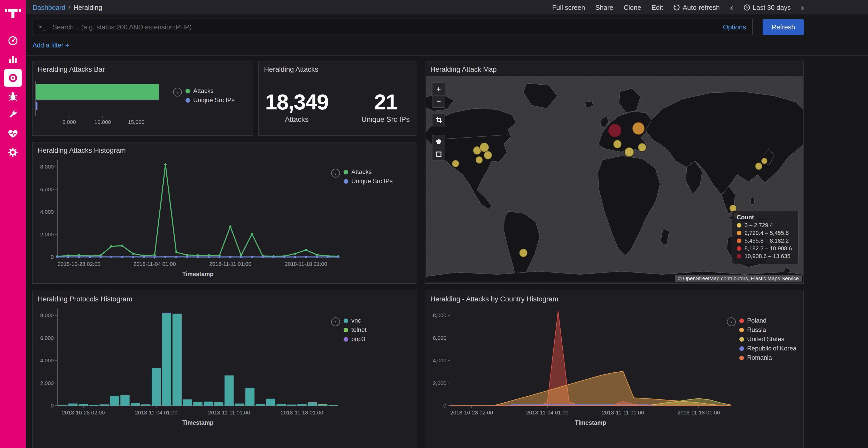  What do you see at coordinates (13, 78) in the screenshot?
I see `sidebar-item-heralding-selected` at bounding box center [13, 78].